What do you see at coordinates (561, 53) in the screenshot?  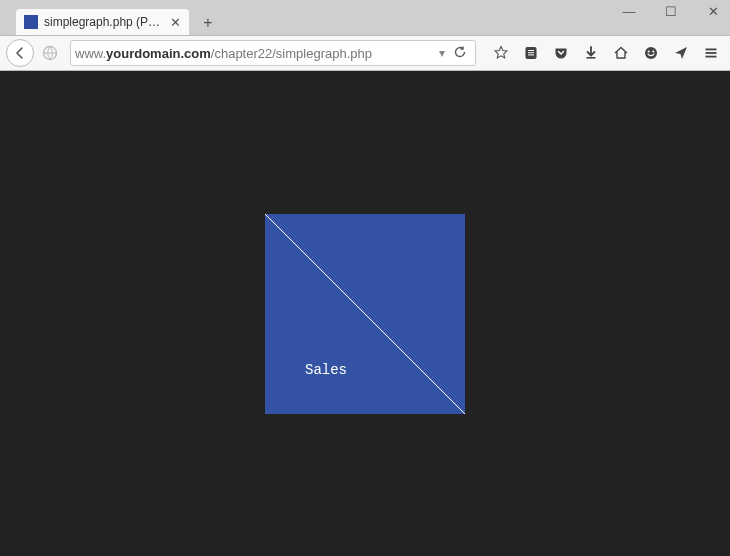 I see `pocket-icon` at bounding box center [561, 53].